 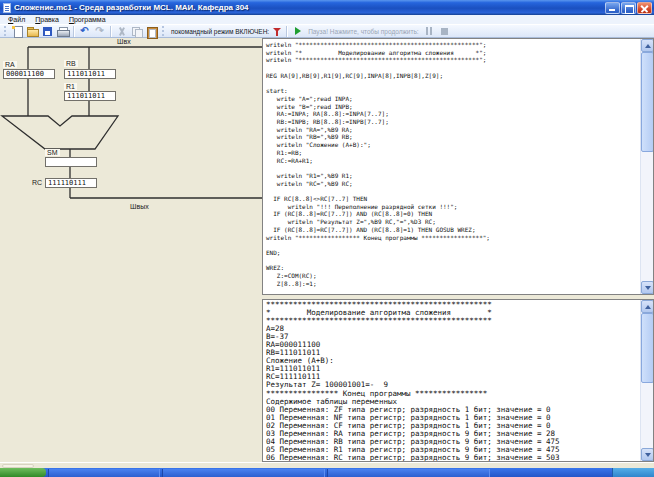 I want to click on alu-shape, so click(x=60, y=132).